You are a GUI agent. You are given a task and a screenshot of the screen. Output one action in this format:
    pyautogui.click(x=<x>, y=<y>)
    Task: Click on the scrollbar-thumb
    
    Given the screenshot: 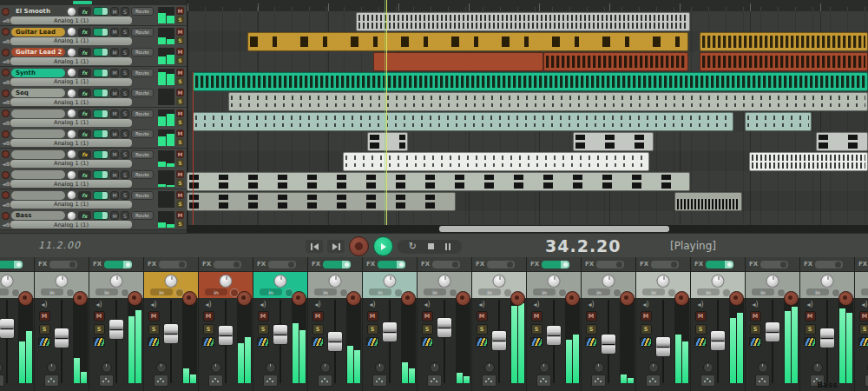 What is the action you would take?
    pyautogui.click(x=554, y=229)
    